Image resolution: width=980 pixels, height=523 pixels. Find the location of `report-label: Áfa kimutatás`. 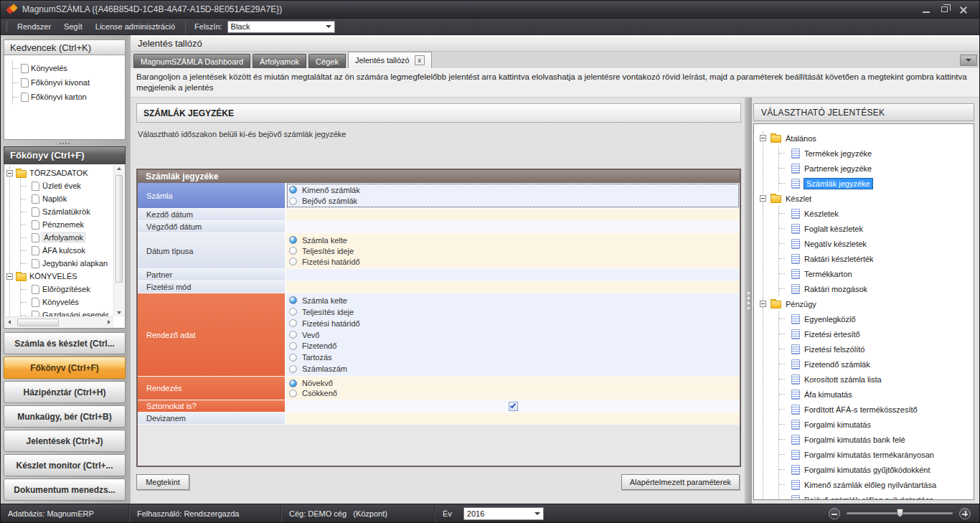

report-label: Áfa kimutatás is located at coordinates (828, 395).